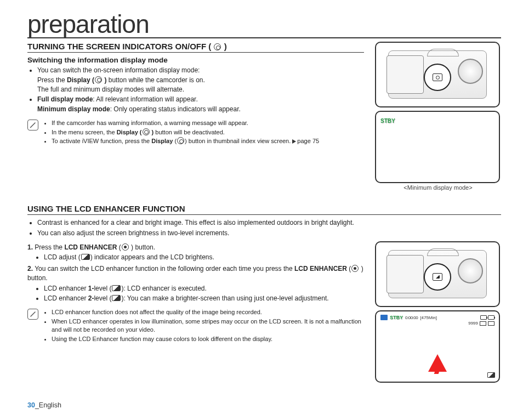 This screenshot has width=523, height=420. What do you see at coordinates (204, 258) in the screenshot?
I see `step1-sub: LCD adjust () indicator appears and the …` at bounding box center [204, 258].